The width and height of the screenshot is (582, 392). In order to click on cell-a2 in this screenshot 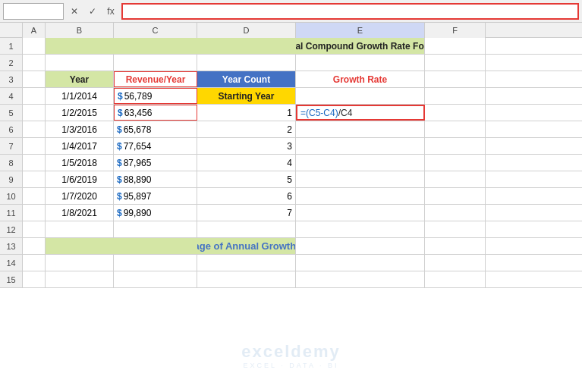, I will do `click(34, 62)`.